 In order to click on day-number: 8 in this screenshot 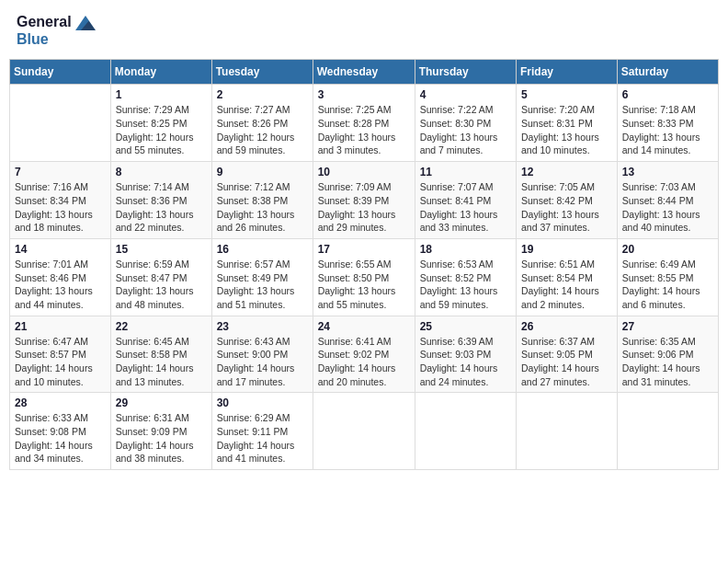, I will do `click(162, 172)`.